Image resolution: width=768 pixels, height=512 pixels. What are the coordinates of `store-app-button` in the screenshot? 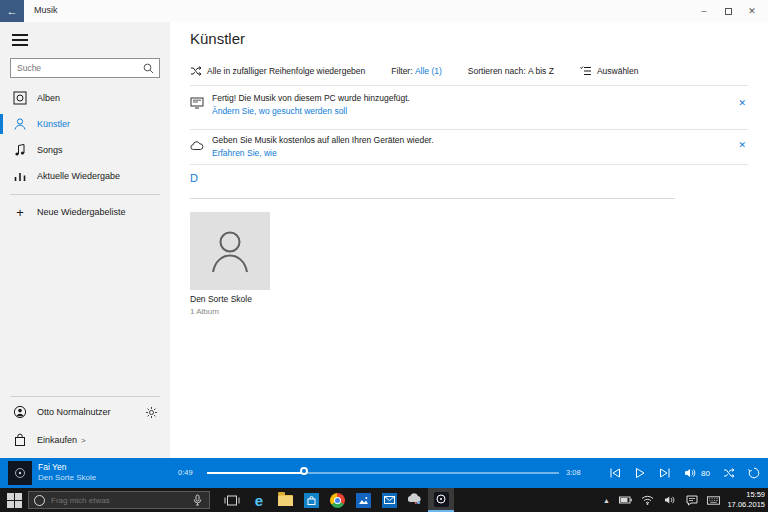 It's located at (311, 500).